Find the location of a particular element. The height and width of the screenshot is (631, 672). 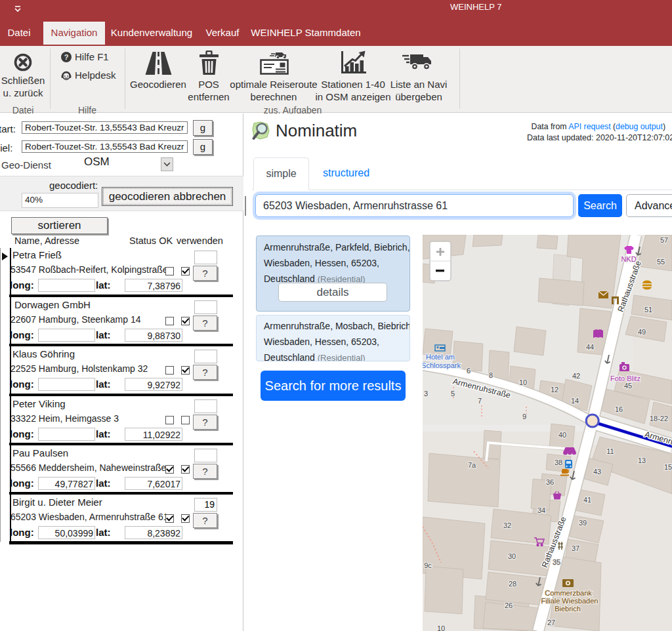

svg-text: 57 is located at coordinates (664, 240).